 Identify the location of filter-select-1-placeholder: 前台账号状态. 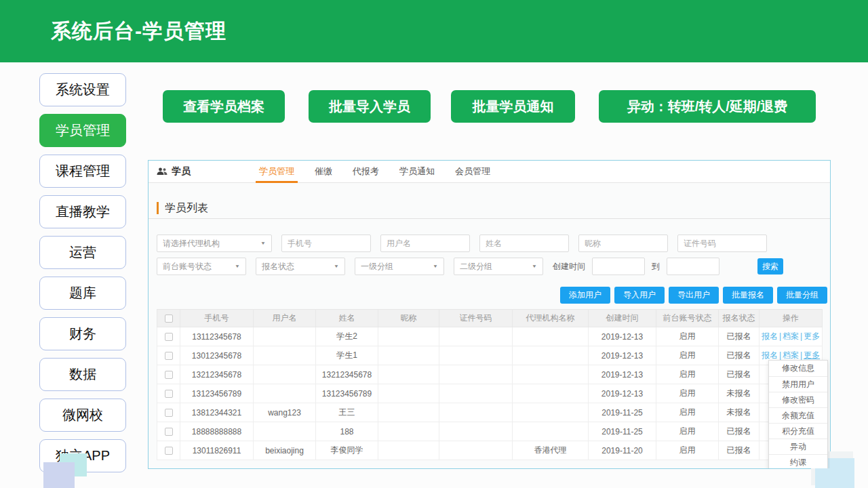
(187, 267).